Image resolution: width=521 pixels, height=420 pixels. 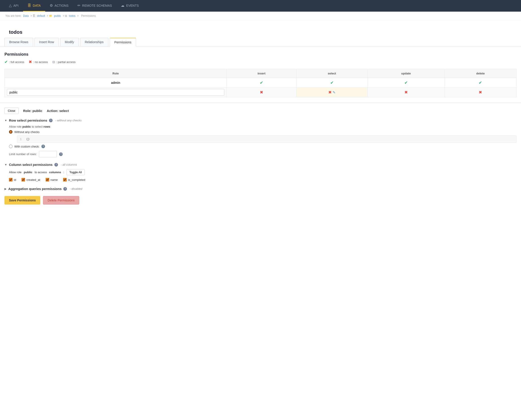 I want to click on column-name-label: name, so click(x=54, y=180).